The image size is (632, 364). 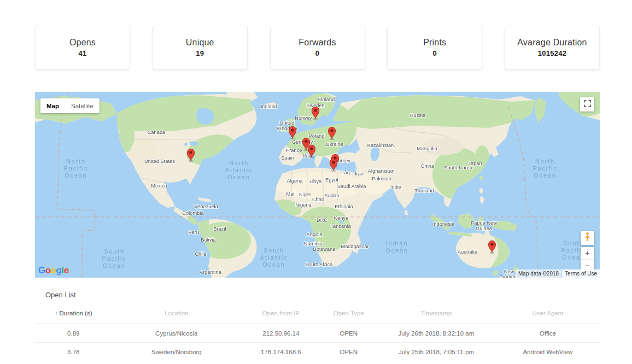 What do you see at coordinates (200, 48) in the screenshot?
I see `stat-card-unique: Unique 19` at bounding box center [200, 48].